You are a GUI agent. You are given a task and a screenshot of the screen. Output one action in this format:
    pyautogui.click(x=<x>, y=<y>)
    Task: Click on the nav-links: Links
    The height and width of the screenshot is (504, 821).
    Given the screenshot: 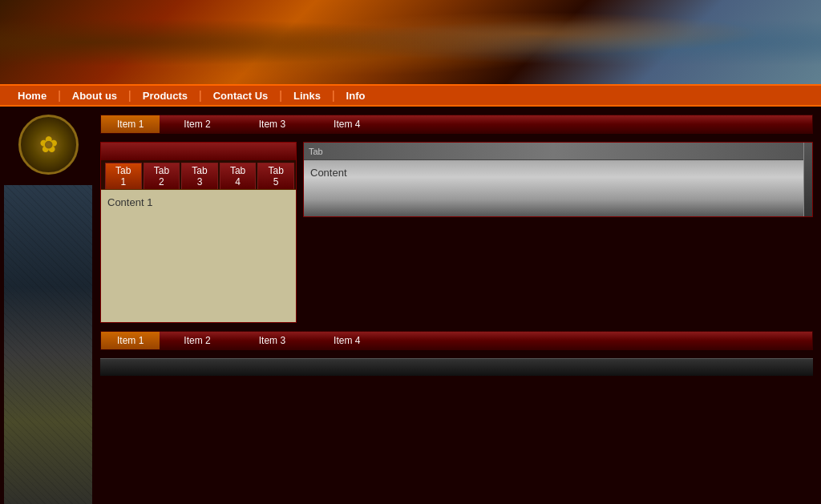 What is the action you would take?
    pyautogui.click(x=307, y=96)
    